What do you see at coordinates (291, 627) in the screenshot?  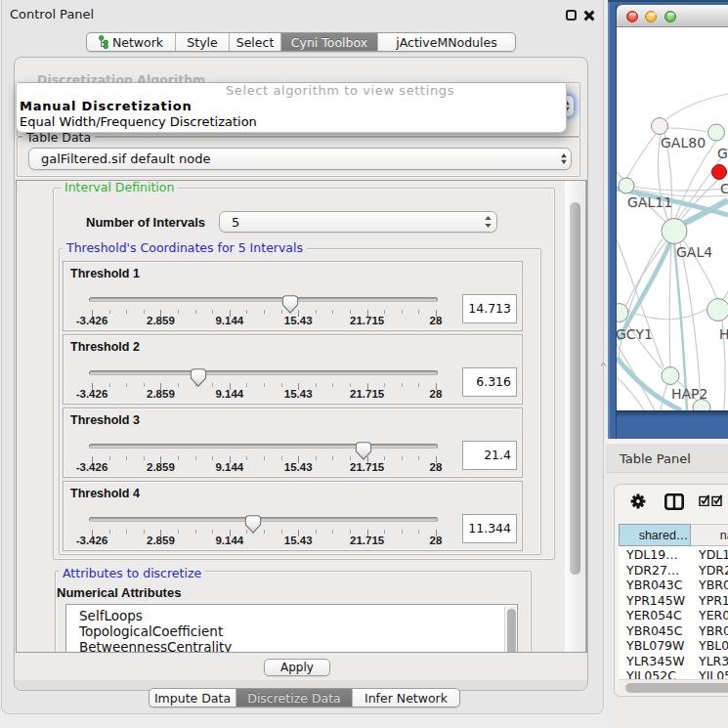 I see `numerical-attributes-list: SelfLoopsTopologicalCoefficientBetweenne…` at bounding box center [291, 627].